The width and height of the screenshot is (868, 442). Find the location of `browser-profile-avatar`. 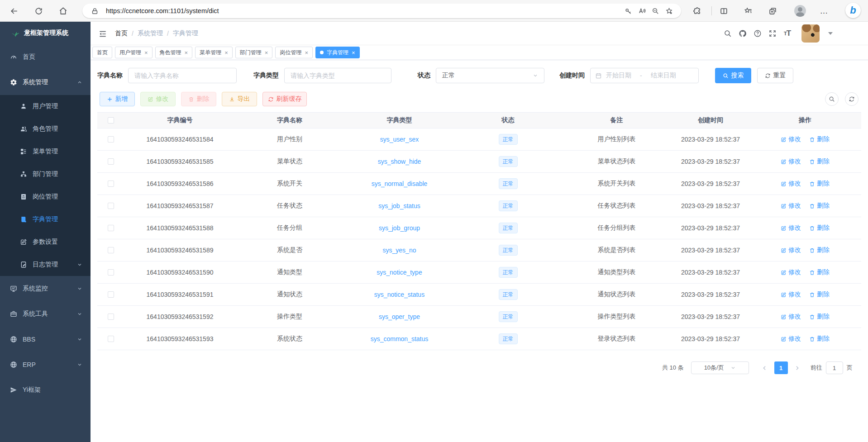

browser-profile-avatar is located at coordinates (800, 11).